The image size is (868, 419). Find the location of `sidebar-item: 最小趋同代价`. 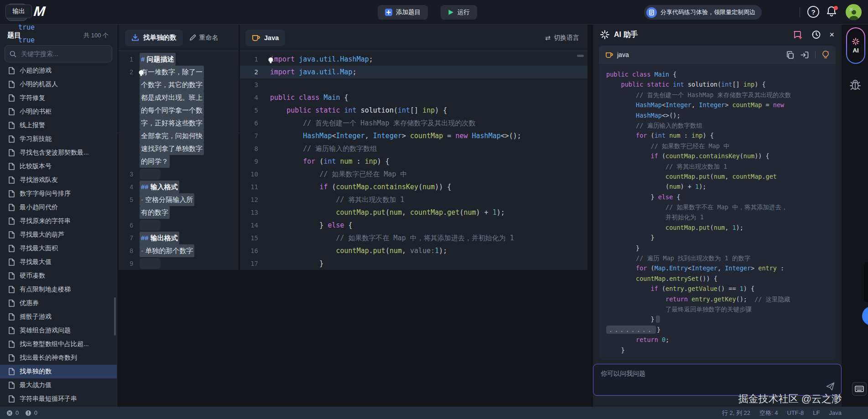

sidebar-item: 最小趋同代价 is located at coordinates (58, 207).